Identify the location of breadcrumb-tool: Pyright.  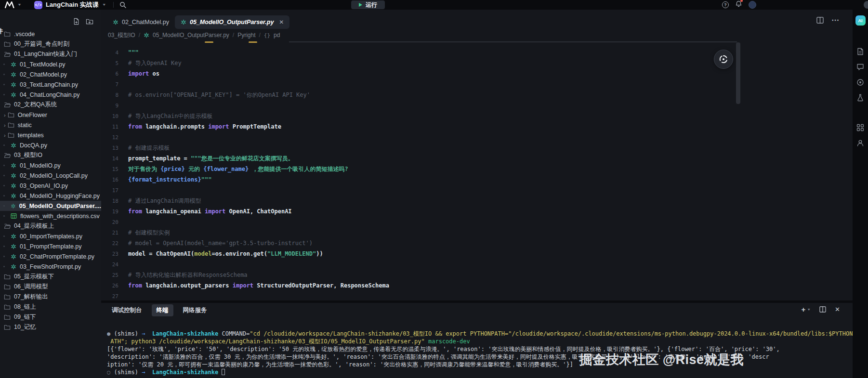
(247, 35).